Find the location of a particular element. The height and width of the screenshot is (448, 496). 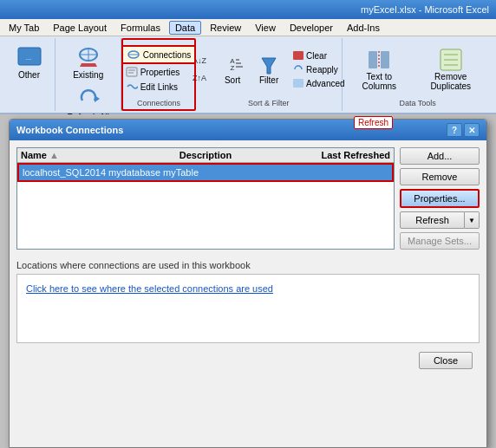

locations-content: Click here to see where the selected con… is located at coordinates (248, 308).